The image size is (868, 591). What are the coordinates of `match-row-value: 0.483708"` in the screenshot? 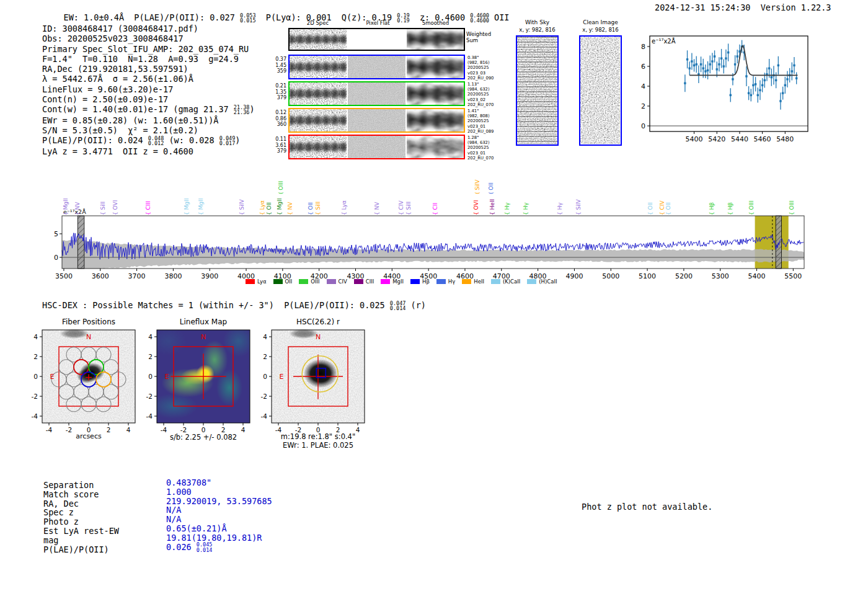 It's located at (188, 482).